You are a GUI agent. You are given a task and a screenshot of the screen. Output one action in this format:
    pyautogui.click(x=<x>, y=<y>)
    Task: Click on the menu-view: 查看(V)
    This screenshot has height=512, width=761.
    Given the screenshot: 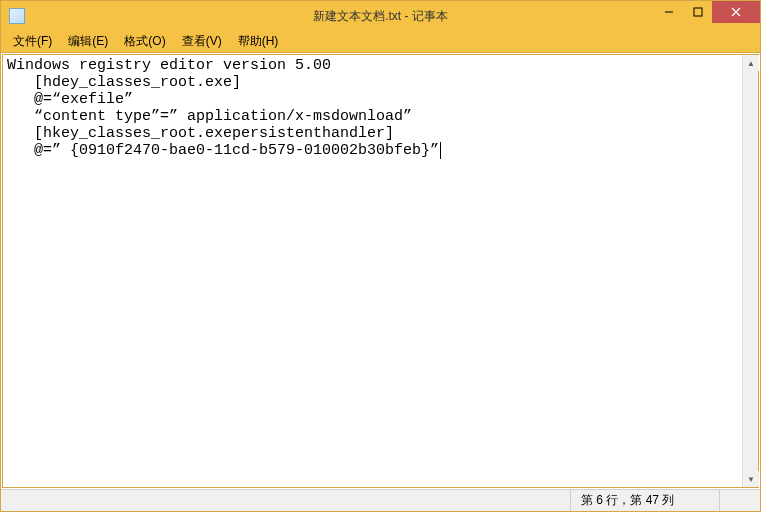 What is the action you would take?
    pyautogui.click(x=202, y=42)
    